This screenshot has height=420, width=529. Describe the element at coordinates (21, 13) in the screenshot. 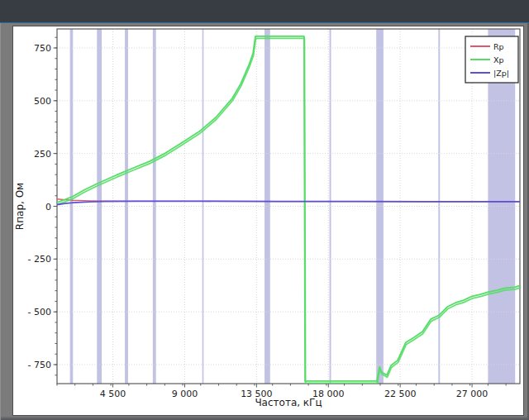

I see `tab-faza-label: Фаза` at that location.